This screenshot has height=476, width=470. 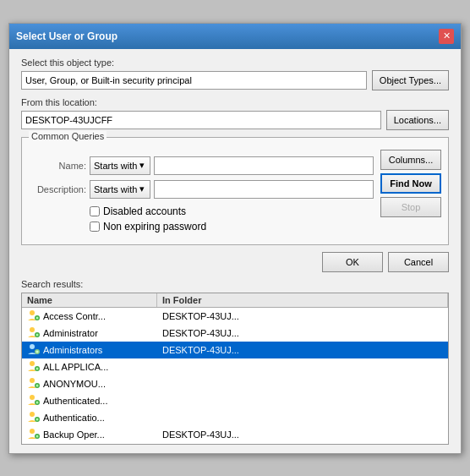 I want to click on search-results-label: Search results:, so click(x=235, y=284).